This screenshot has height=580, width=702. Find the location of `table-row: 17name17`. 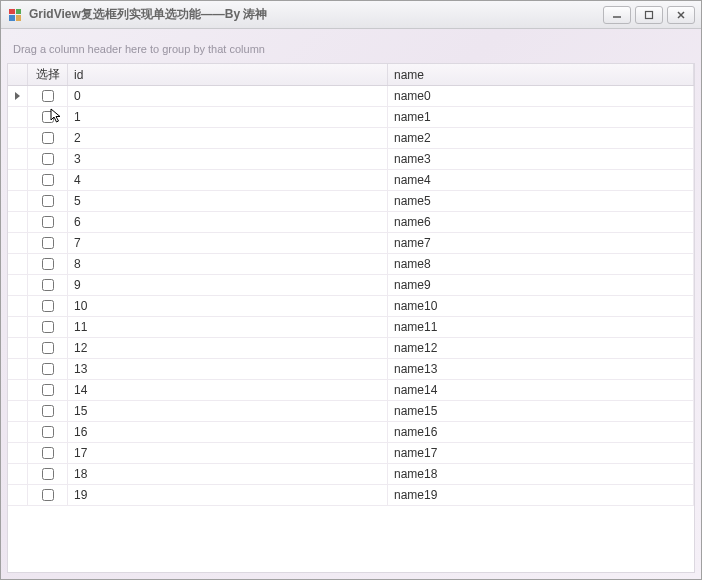

table-row: 17name17 is located at coordinates (351, 454).